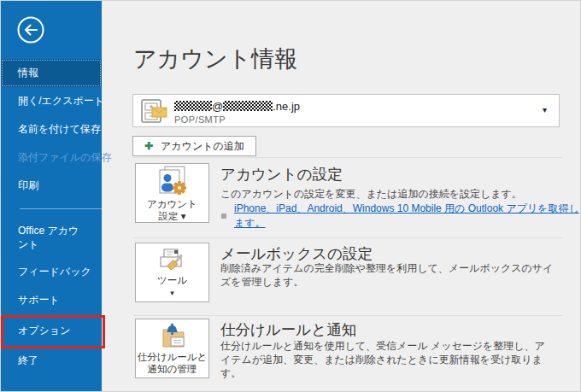 The height and width of the screenshot is (392, 581). What do you see at coordinates (61, 208) in the screenshot?
I see `sidebar-separator` at bounding box center [61, 208].